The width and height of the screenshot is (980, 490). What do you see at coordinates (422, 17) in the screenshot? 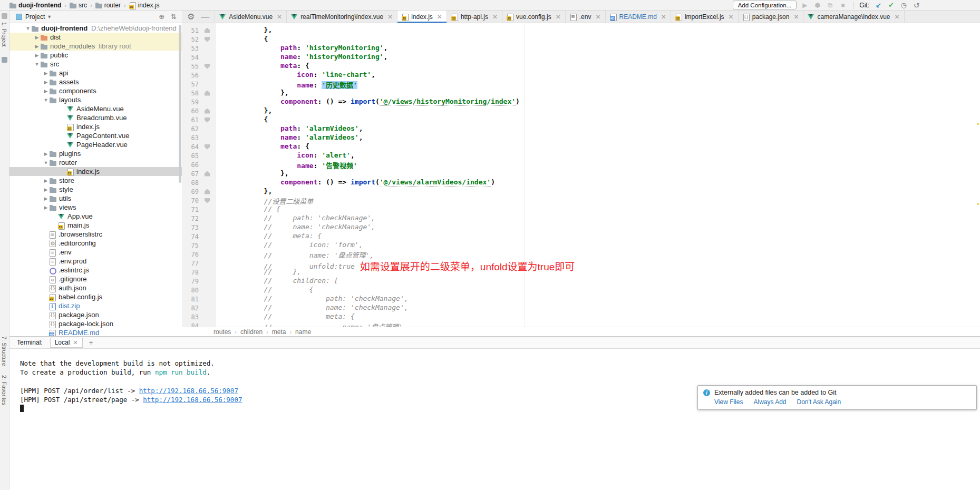
I see `tab-index-js: index.js✕` at bounding box center [422, 17].